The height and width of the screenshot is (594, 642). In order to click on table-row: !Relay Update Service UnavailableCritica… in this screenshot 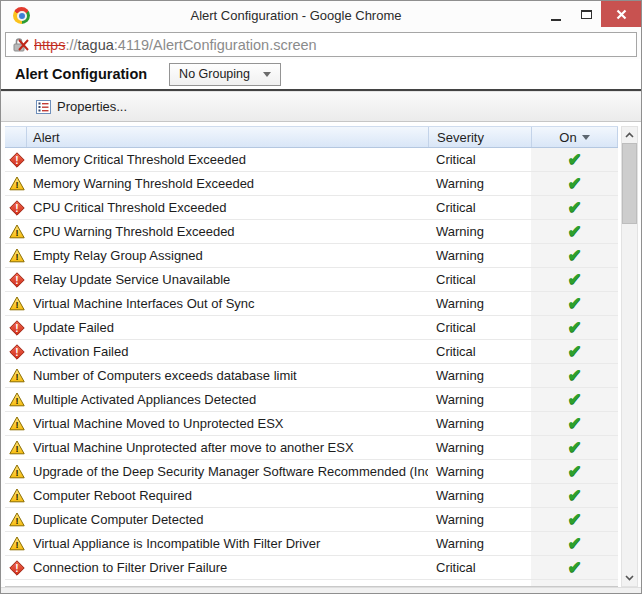, I will do `click(312, 280)`.